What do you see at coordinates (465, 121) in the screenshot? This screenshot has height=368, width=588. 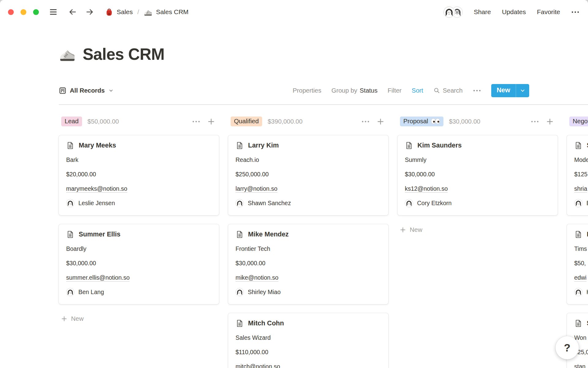 I see `column-total: $30,000.00` at bounding box center [465, 121].